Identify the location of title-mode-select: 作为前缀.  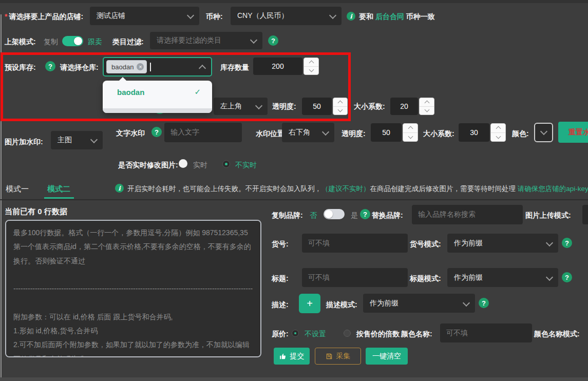
(503, 277).